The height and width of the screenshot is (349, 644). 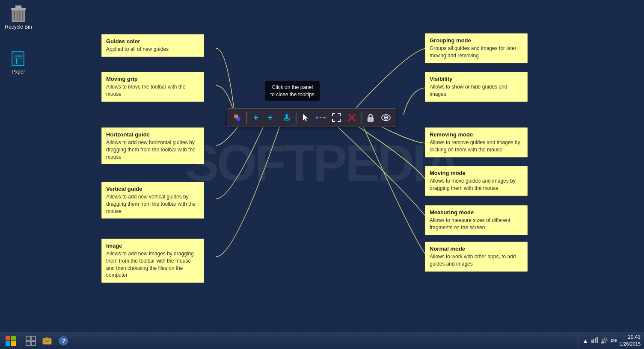 I want to click on moving-grip-body: Allows to move the toolbar with the mous…, so click(x=153, y=91).